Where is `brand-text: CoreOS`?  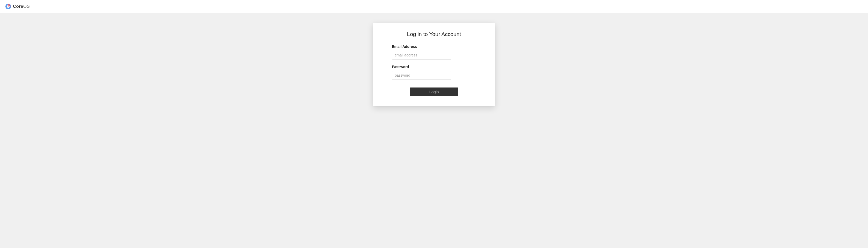
brand-text: CoreOS is located at coordinates (21, 7).